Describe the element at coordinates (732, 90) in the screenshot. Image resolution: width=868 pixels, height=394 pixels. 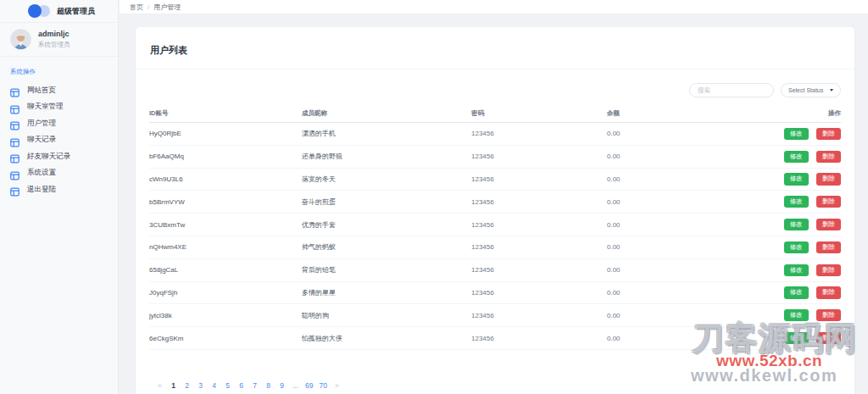
I see `search-input` at that location.